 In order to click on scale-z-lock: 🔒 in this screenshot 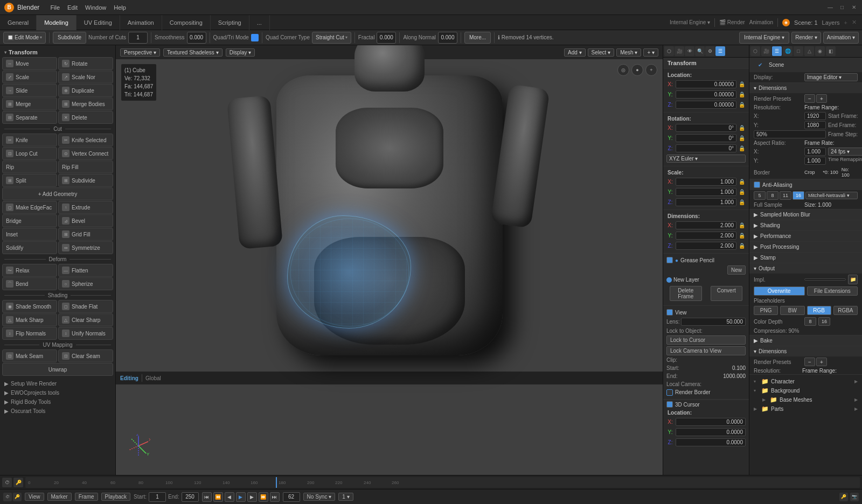, I will do `click(742, 202)`.